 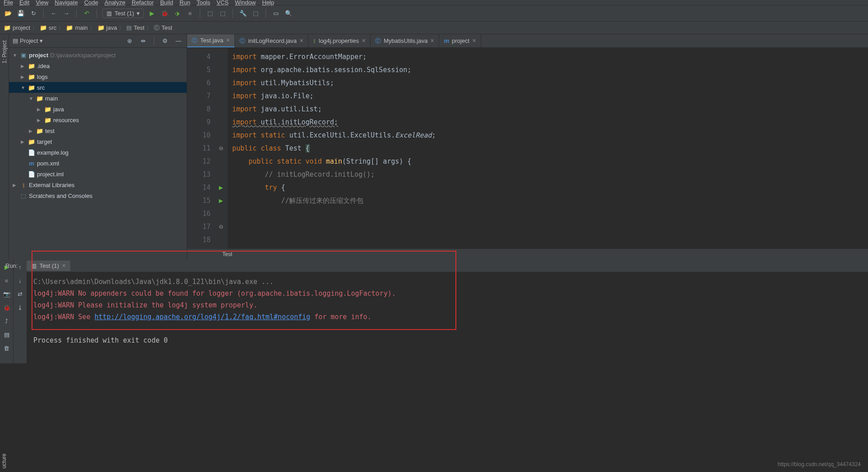 What do you see at coordinates (20, 307) in the screenshot?
I see `scroll-icon: ⤓` at bounding box center [20, 307].